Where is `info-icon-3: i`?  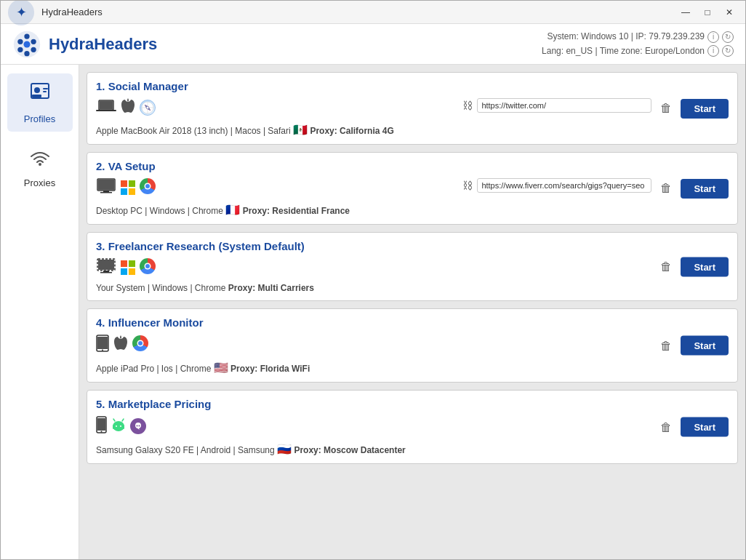 info-icon-3: i is located at coordinates (713, 51).